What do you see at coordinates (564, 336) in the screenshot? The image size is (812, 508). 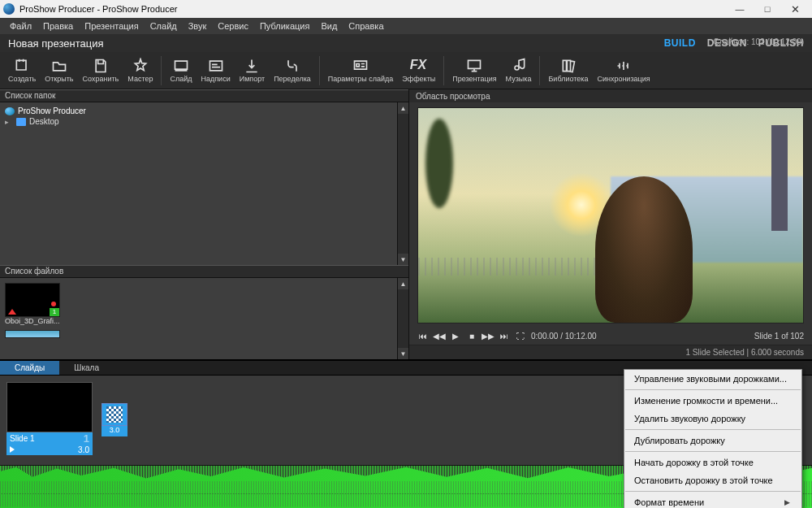 I see `timecode-label: 0:00.00 / 10:12.00` at bounding box center [564, 336].